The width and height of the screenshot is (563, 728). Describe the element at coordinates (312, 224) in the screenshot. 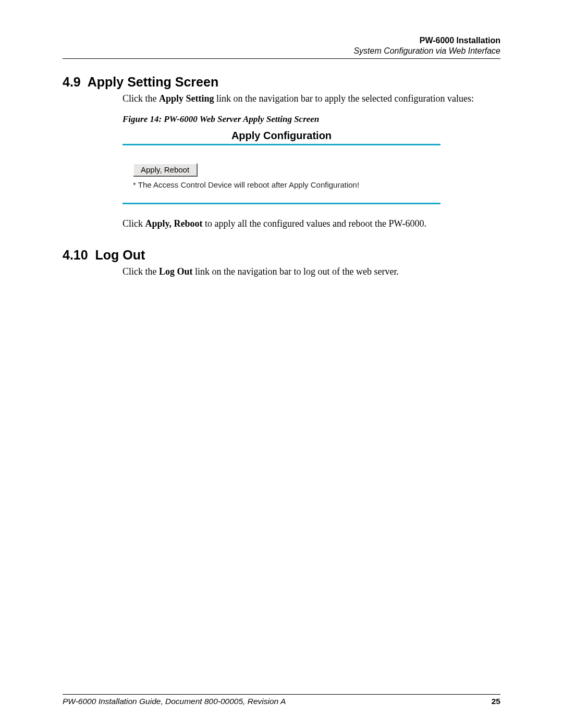

I see `section1-para2: Click Apply, Reboot to apply all the con…` at that location.